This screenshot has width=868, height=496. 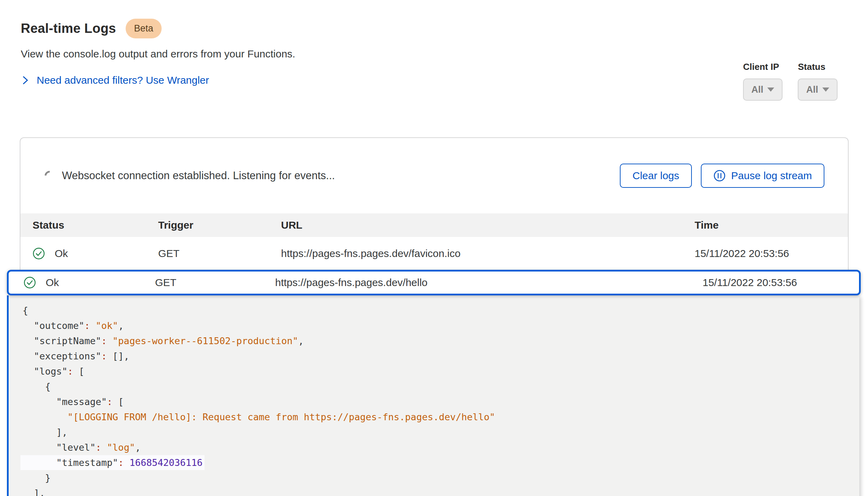 I want to click on status-filter-label: Status, so click(x=817, y=67).